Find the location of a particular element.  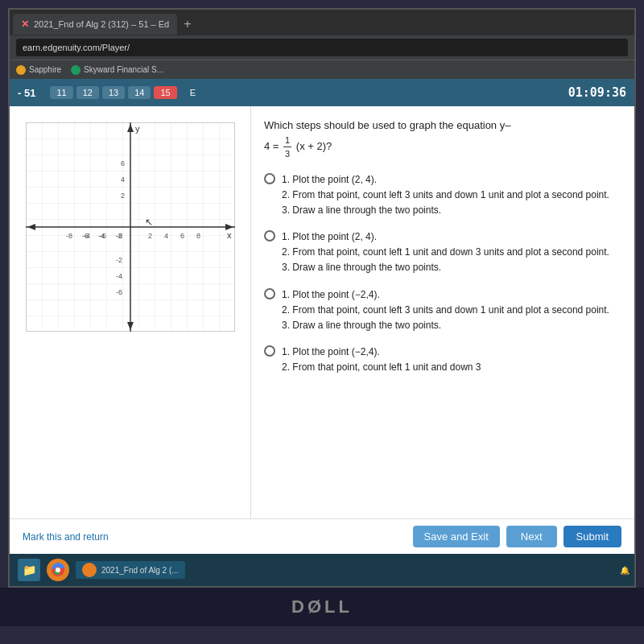

option-1-step2: 2. From that point, count left 3 units a… is located at coordinates (446, 195).